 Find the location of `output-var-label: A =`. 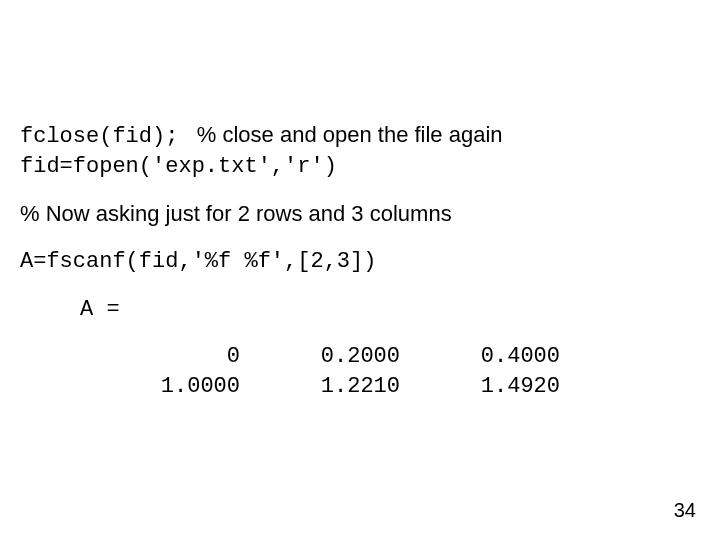

output-var-label: A = is located at coordinates (390, 310).